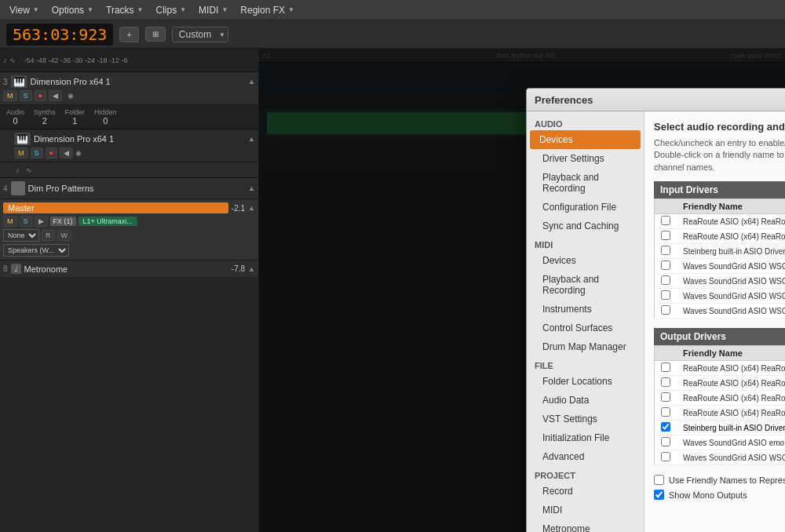  I want to click on master-value: -2.1, so click(239, 209).